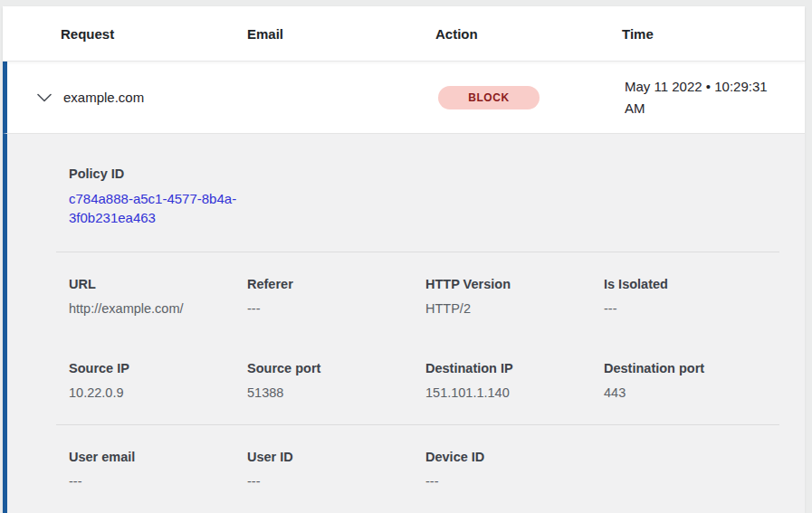 The height and width of the screenshot is (513, 812). I want to click on column-header-action: Action, so click(529, 34).